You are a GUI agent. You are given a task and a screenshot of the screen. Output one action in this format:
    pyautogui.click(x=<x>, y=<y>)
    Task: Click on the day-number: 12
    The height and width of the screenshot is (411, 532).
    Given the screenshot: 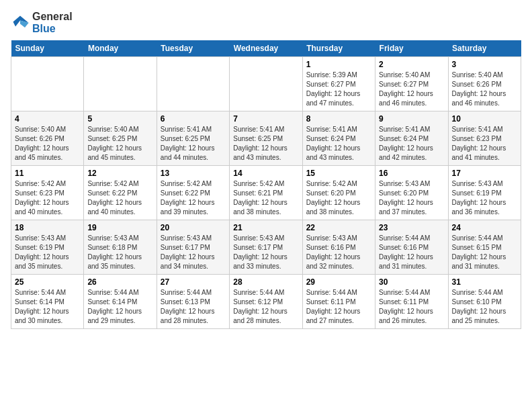 What is the action you would take?
    pyautogui.click(x=120, y=173)
    